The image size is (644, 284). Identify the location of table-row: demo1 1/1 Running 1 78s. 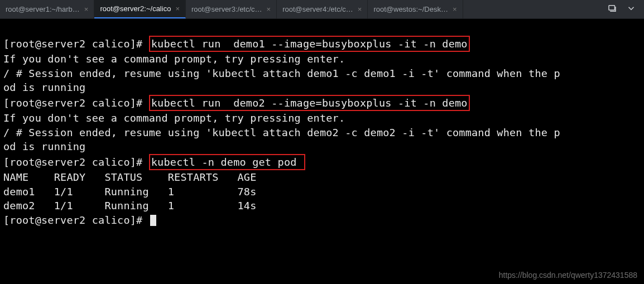
(130, 192).